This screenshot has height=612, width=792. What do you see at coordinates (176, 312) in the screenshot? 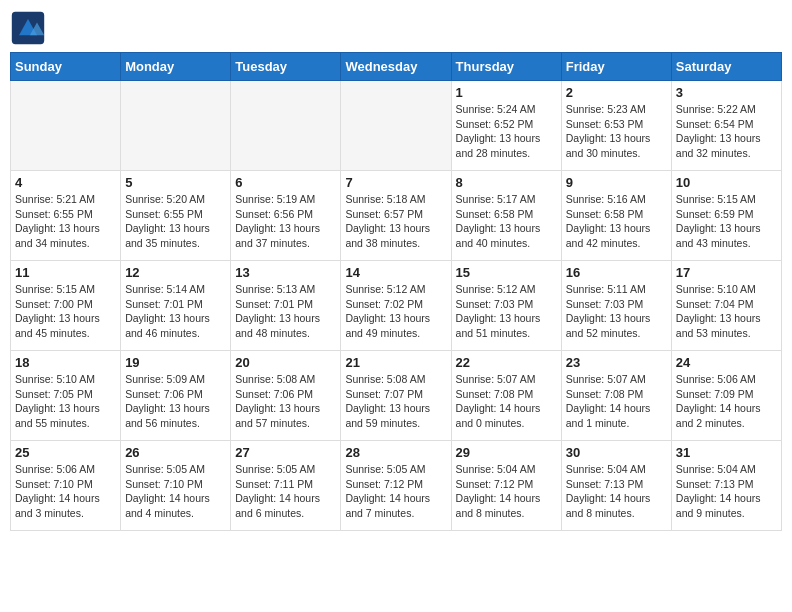
I see `day-info: Sunrise: 5:14 AM Sunset: 7:01 PM Dayligh…` at bounding box center [176, 312].